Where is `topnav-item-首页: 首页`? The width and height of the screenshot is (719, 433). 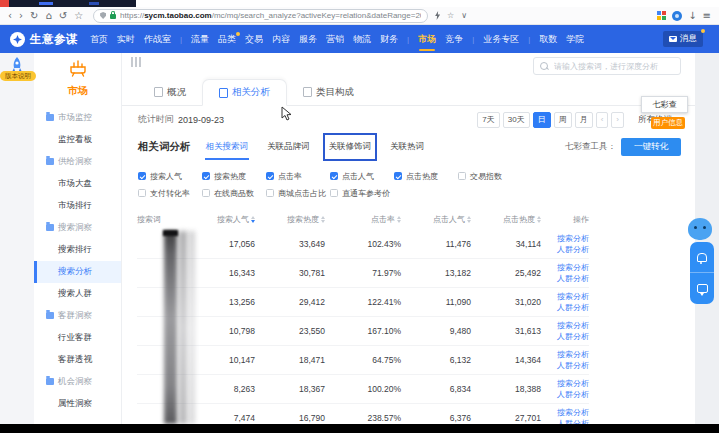
topnav-item-首页: 首页 is located at coordinates (99, 39).